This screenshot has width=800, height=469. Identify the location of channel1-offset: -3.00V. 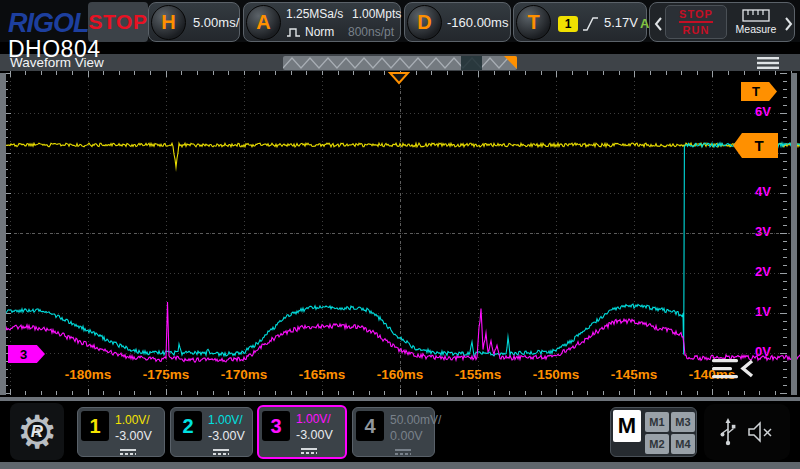
(134, 436).